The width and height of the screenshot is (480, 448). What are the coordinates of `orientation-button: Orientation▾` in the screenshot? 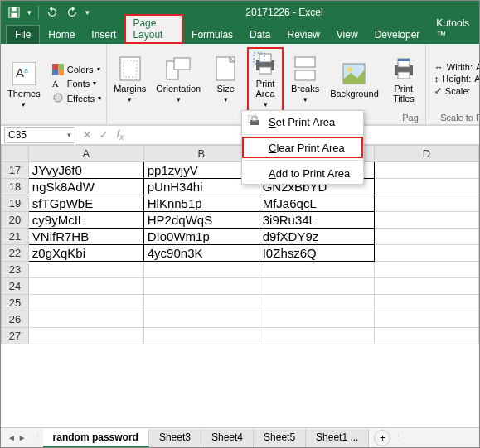 It's located at (178, 79).